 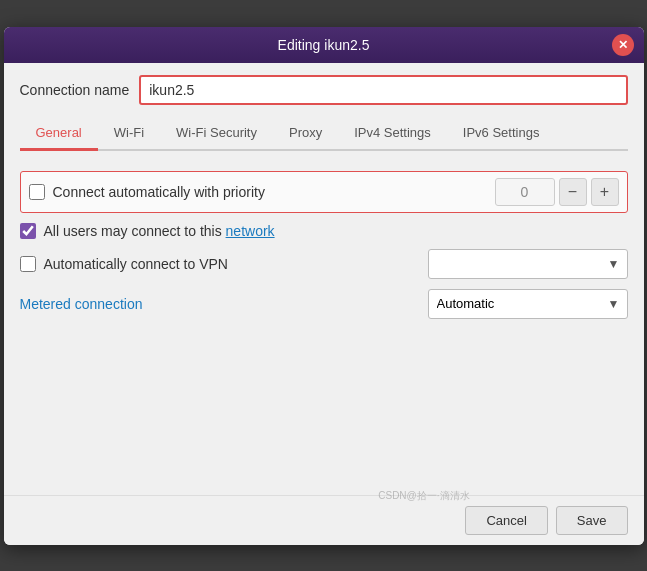 I want to click on vpn-row: Automatically connect to VPN ▼, so click(x=324, y=264).